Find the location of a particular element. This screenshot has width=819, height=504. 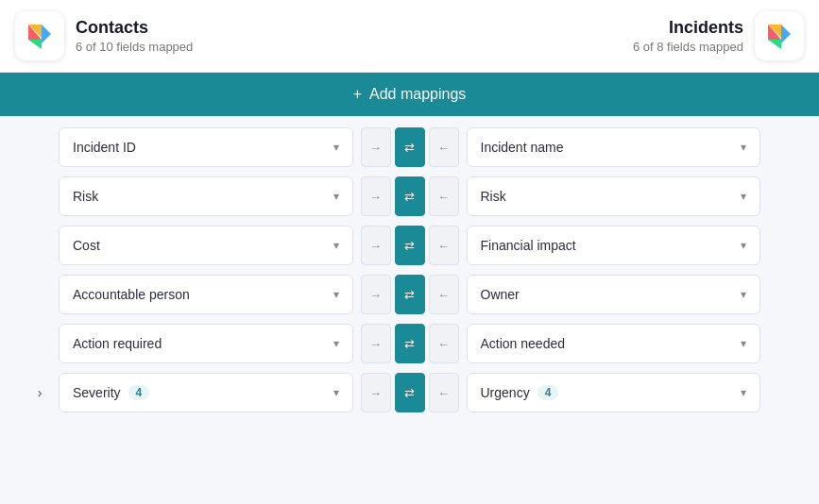

arrow-left-btn-4: → is located at coordinates (376, 294).